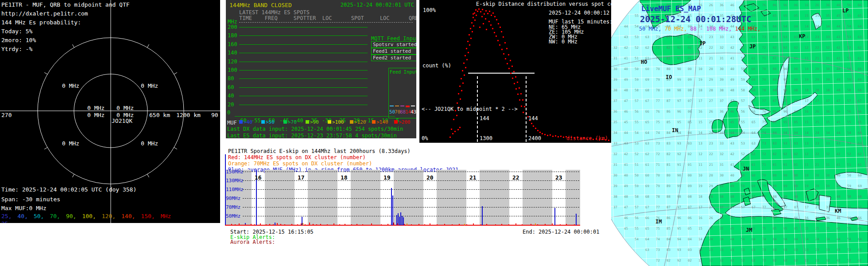 The width and height of the screenshot is (868, 266). What do you see at coordinates (839, 176) in the screenshot?
I see `svg-text: 40` at bounding box center [839, 176].